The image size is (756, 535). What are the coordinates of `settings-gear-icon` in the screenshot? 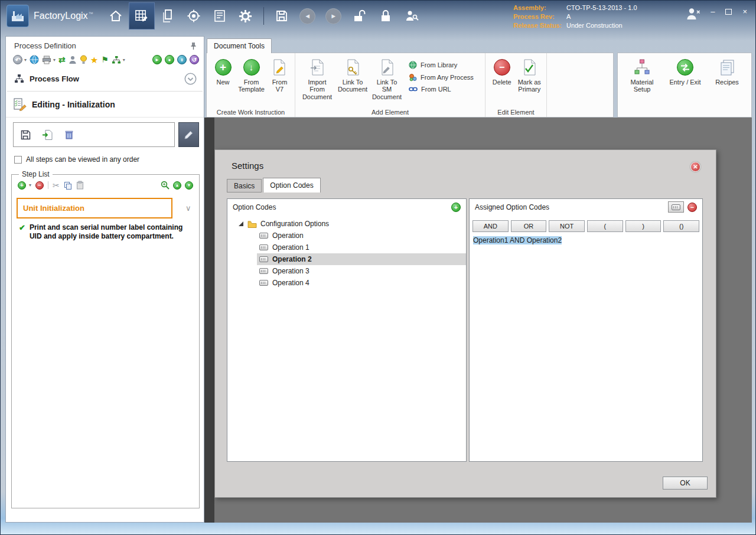 It's located at (246, 16).